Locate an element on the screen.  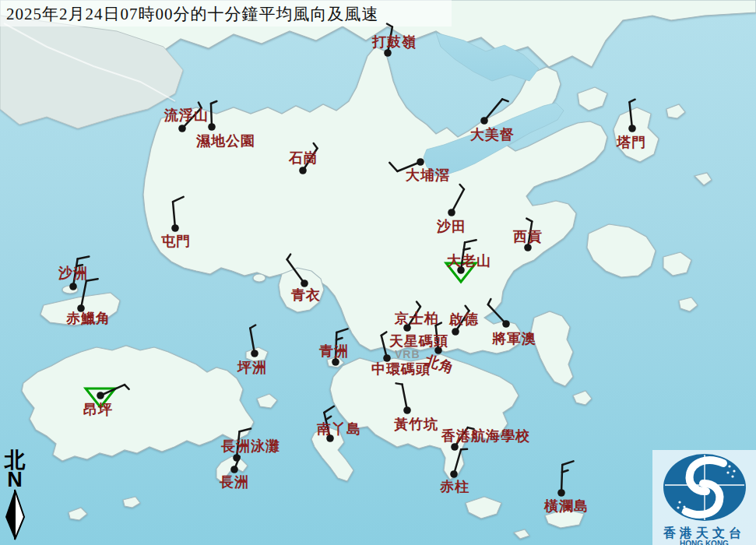
station-label: 打鼓嶺 is located at coordinates (394, 42).